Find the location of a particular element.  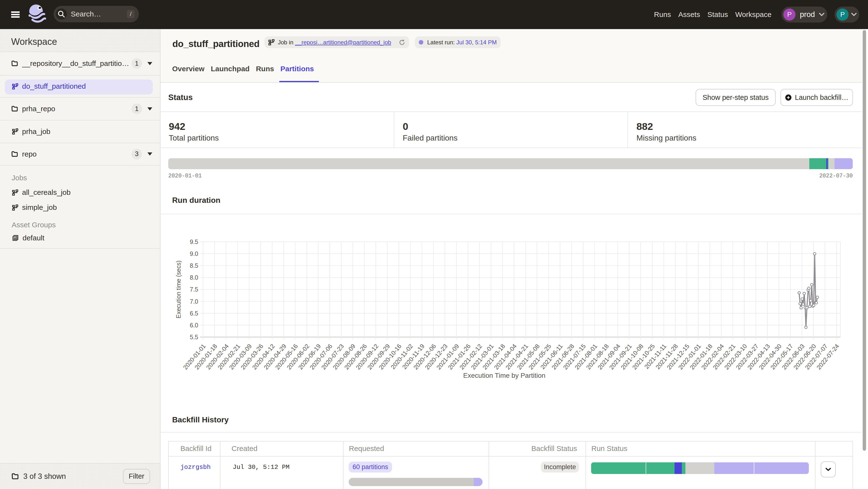

svg-text: 6.0 is located at coordinates (194, 325).